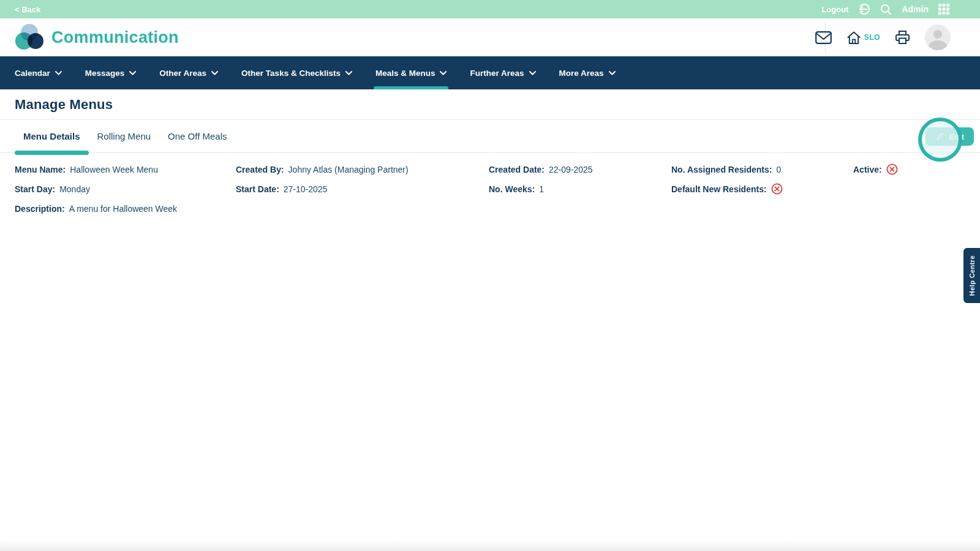  I want to click on main-nav: Calendar Messages Other Areas Other Task…, so click(490, 73).